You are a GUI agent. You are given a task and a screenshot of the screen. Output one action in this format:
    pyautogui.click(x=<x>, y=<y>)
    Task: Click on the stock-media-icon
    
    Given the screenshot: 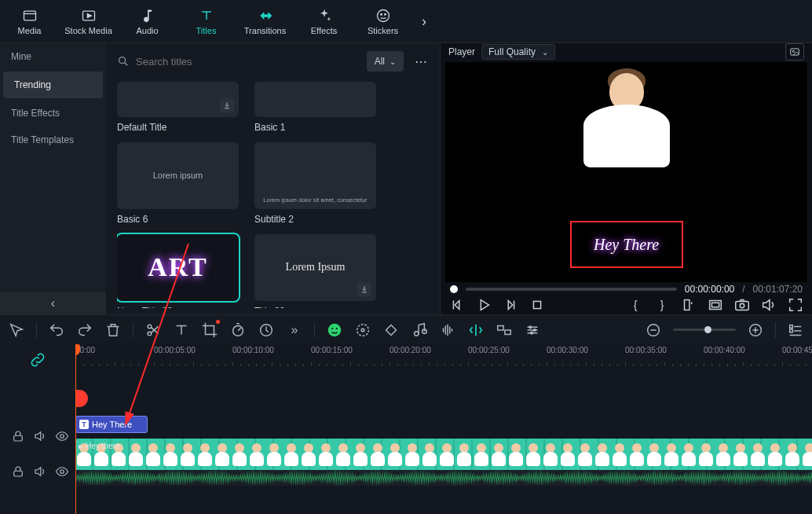 What is the action you would take?
    pyautogui.click(x=89, y=16)
    